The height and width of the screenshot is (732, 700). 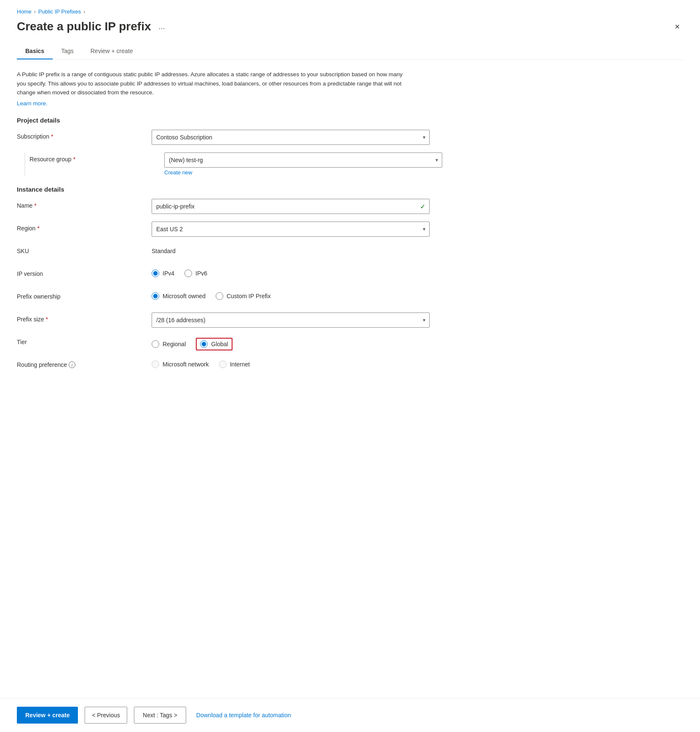 I want to click on download-template-link: Download a template for automation, so click(x=243, y=715).